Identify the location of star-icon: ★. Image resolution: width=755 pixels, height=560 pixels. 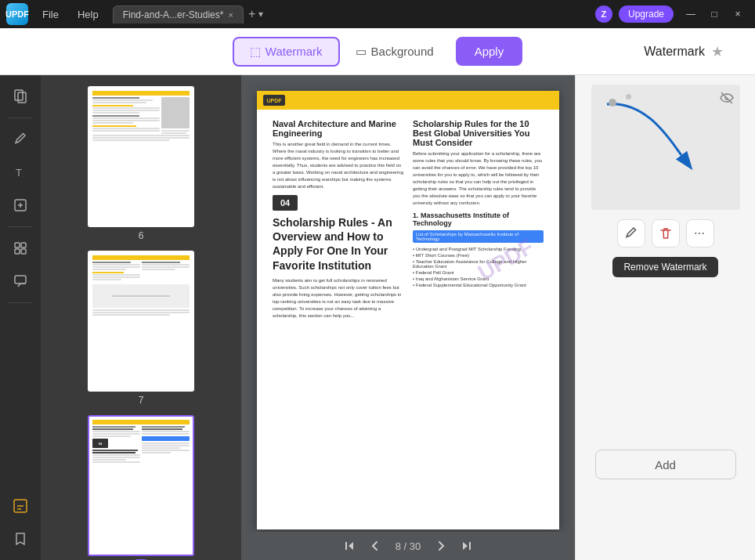
(717, 52).